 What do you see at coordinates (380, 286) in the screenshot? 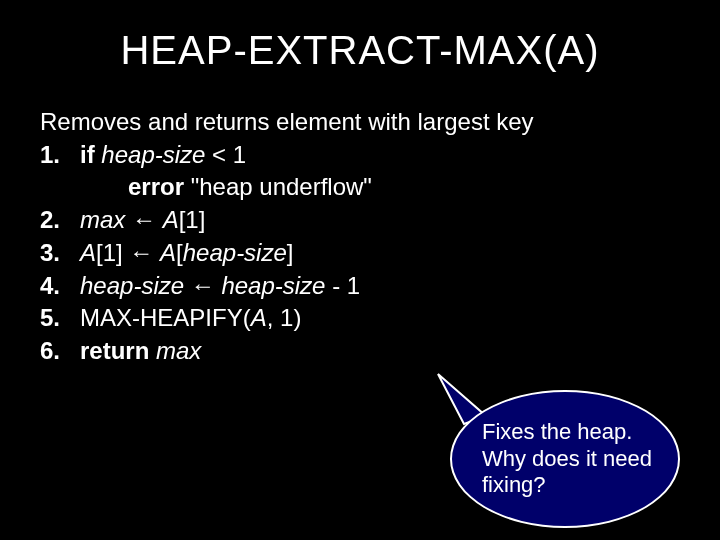
I see `step-body: heap-size ← heap-size - 1` at bounding box center [380, 286].